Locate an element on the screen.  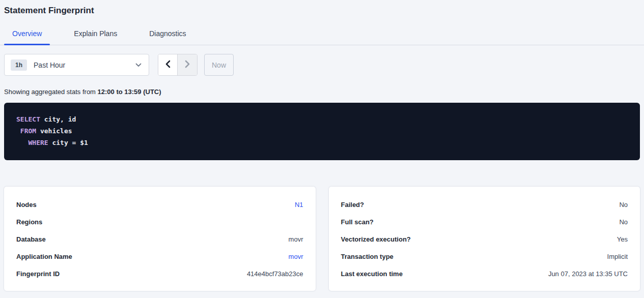
row-value: Implicit is located at coordinates (618, 256).